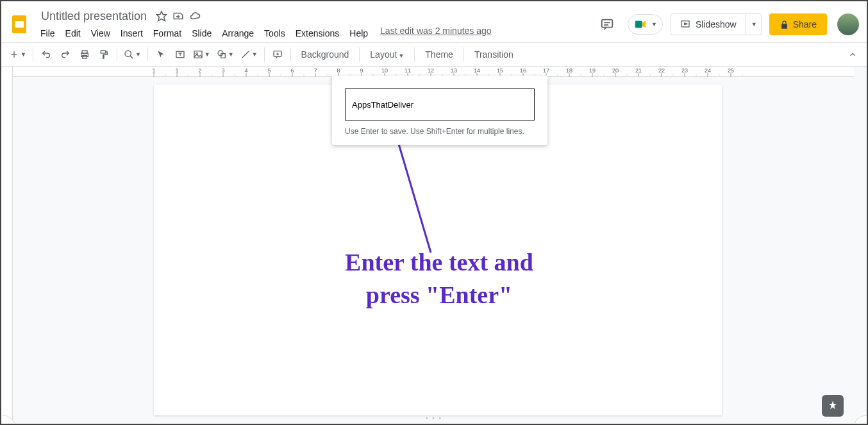  What do you see at coordinates (161, 54) in the screenshot?
I see `select-tool` at bounding box center [161, 54].